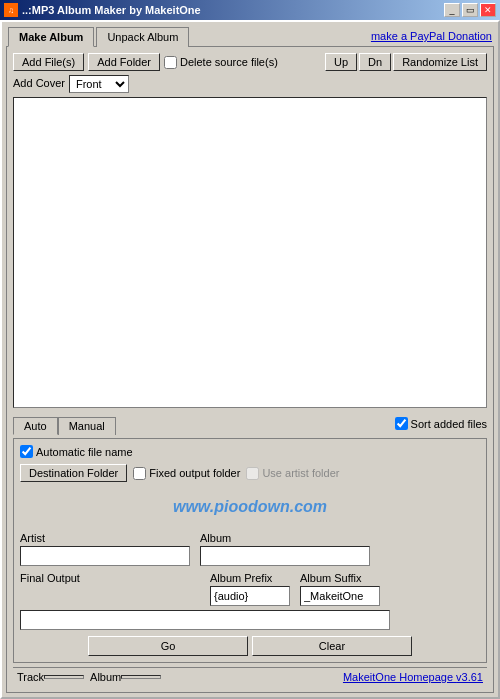  Describe the element at coordinates (341, 62) in the screenshot. I see `up-button: Up` at that location.